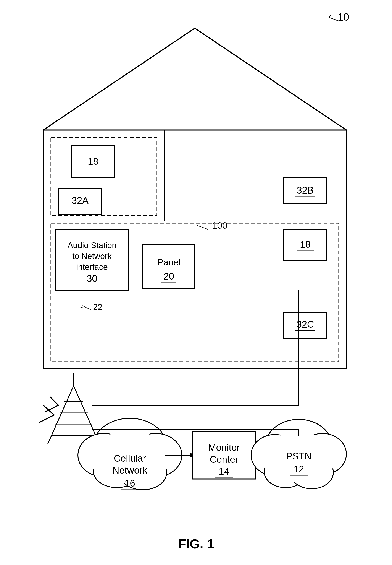 This screenshot has width=392, height=565. Describe the element at coordinates (93, 161) in the screenshot. I see `unit-18-top: 18` at that location.